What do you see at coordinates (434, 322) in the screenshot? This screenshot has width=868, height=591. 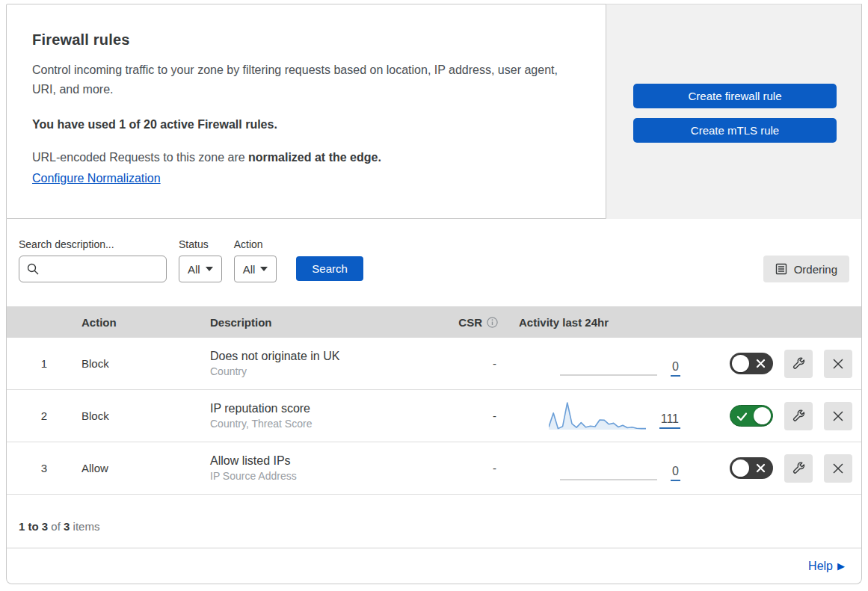 I see `table-header-row: Action Description CSR Activity last 24h…` at bounding box center [434, 322].